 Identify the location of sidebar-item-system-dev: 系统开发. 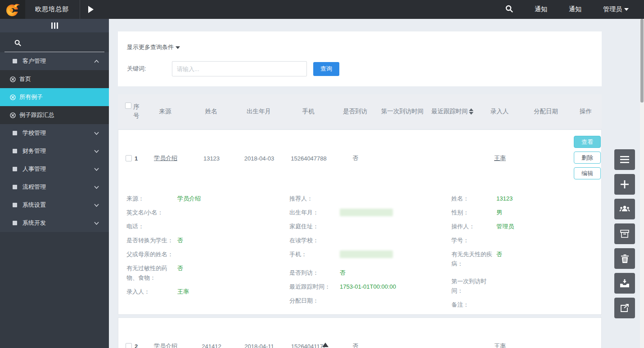
(54, 223).